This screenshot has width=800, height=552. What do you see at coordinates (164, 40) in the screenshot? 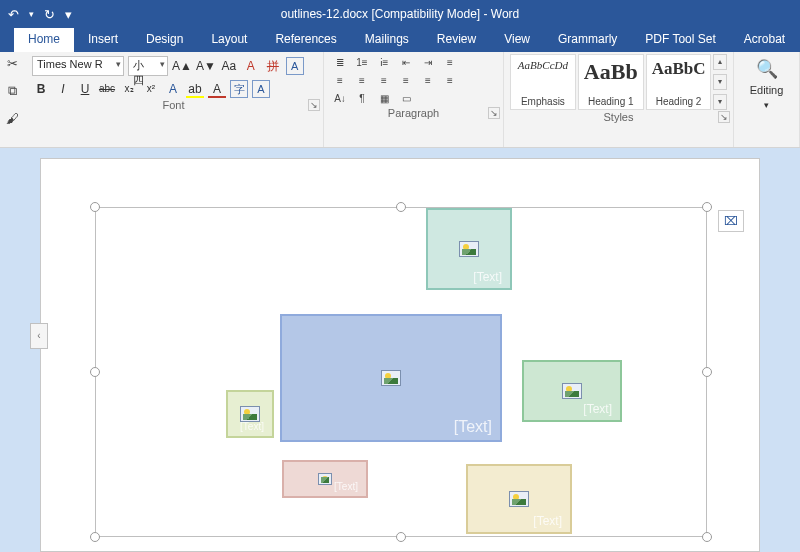
I see `tab-design: Design` at bounding box center [164, 40].